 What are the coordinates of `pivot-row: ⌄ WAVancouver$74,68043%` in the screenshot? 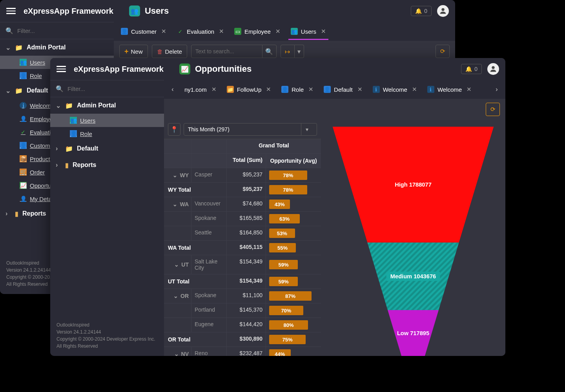 It's located at (242, 205).